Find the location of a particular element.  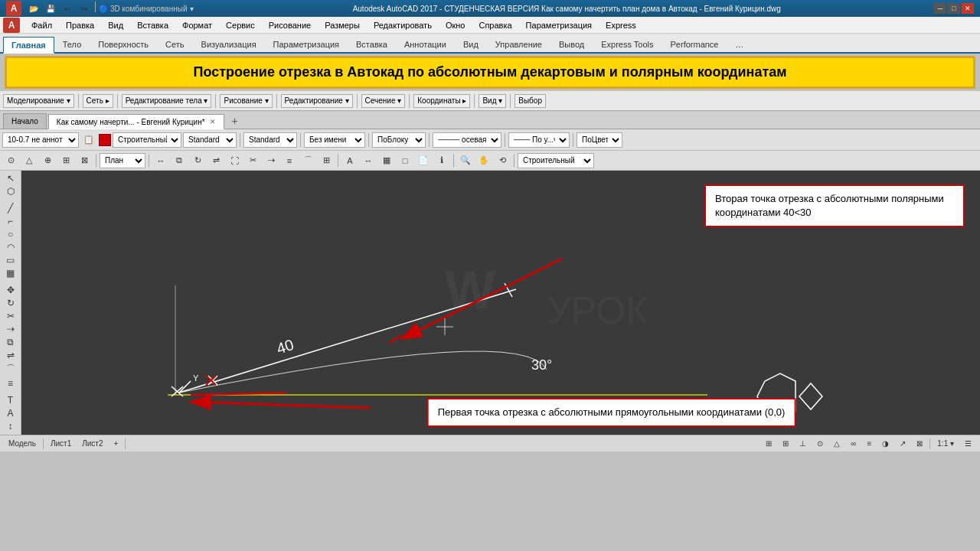

tab-performance: Performance is located at coordinates (695, 44).